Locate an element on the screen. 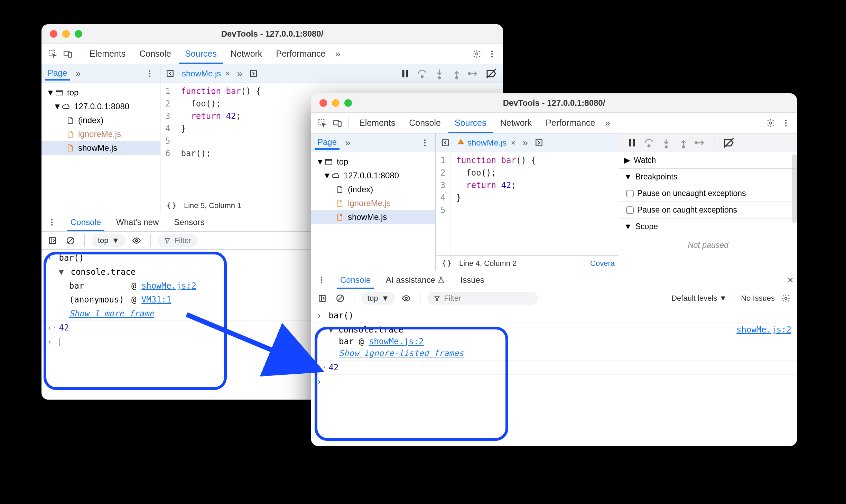  drawer-tab-issues: Issues is located at coordinates (472, 280).